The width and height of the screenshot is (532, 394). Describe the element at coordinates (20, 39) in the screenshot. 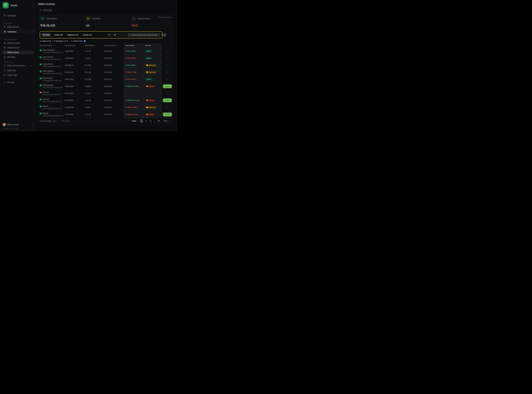

I see `section-accounts: Accounts & Wallets` at that location.